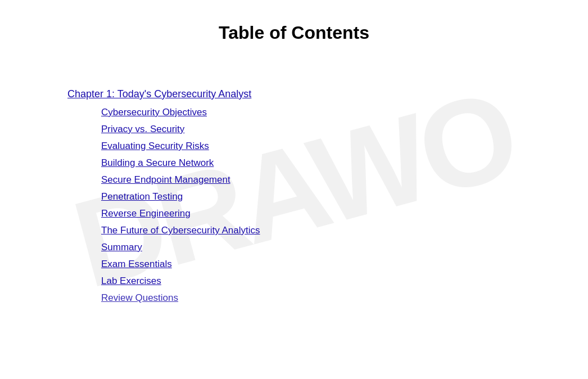 The width and height of the screenshot is (588, 379). I want to click on sub-link-item: Cybersecurity Objectives, so click(328, 112).